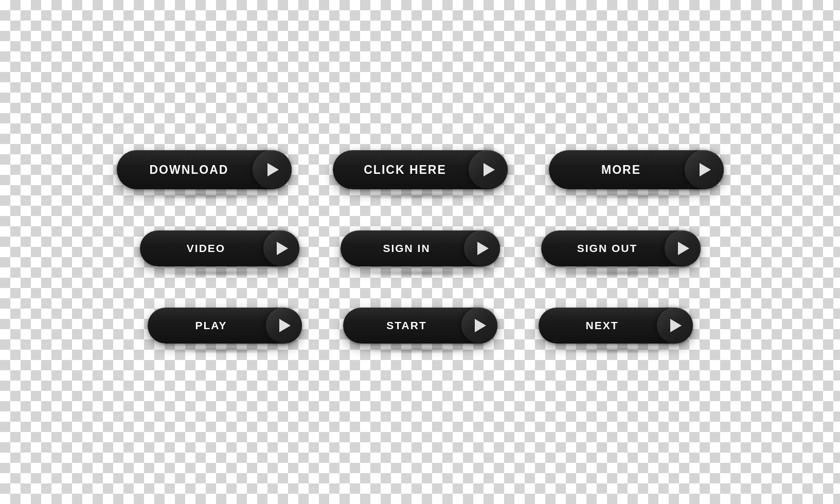  What do you see at coordinates (204, 170) in the screenshot?
I see `download-button: DOWNLOAD` at bounding box center [204, 170].